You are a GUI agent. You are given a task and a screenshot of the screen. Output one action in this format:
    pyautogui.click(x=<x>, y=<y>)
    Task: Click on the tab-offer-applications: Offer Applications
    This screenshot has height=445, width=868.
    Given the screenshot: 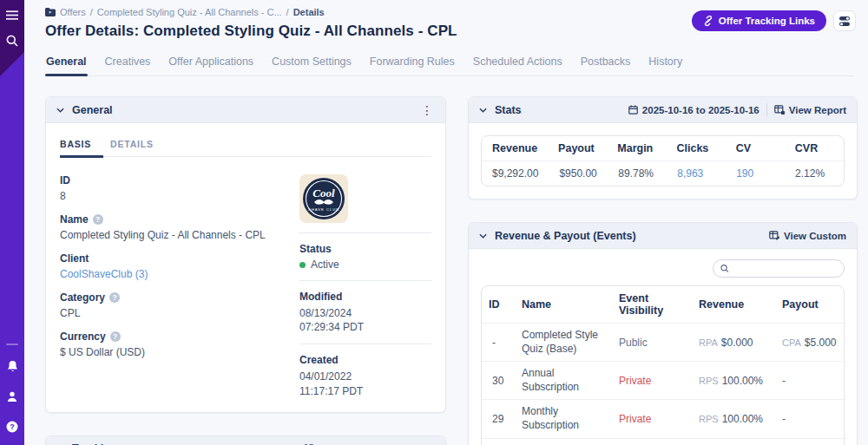 What is the action you would take?
    pyautogui.click(x=211, y=64)
    